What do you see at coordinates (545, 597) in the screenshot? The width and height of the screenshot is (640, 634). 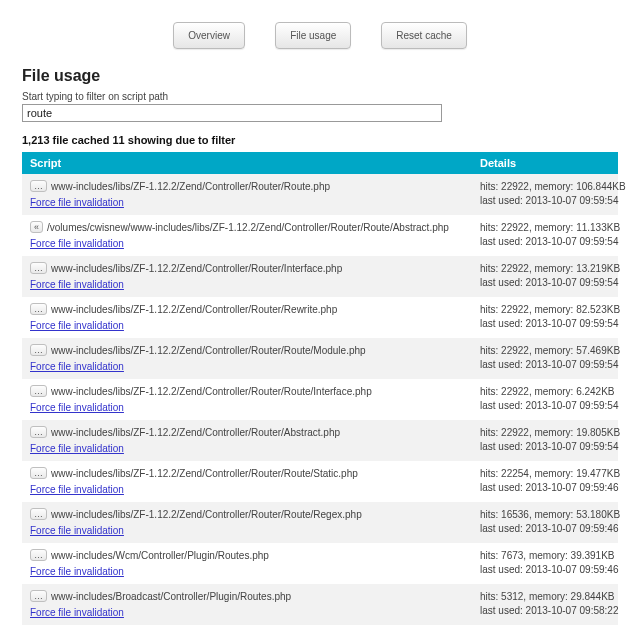 I see `detail-hits-memory: hits: 5312, memory: 29.844KB` at bounding box center [545, 597].